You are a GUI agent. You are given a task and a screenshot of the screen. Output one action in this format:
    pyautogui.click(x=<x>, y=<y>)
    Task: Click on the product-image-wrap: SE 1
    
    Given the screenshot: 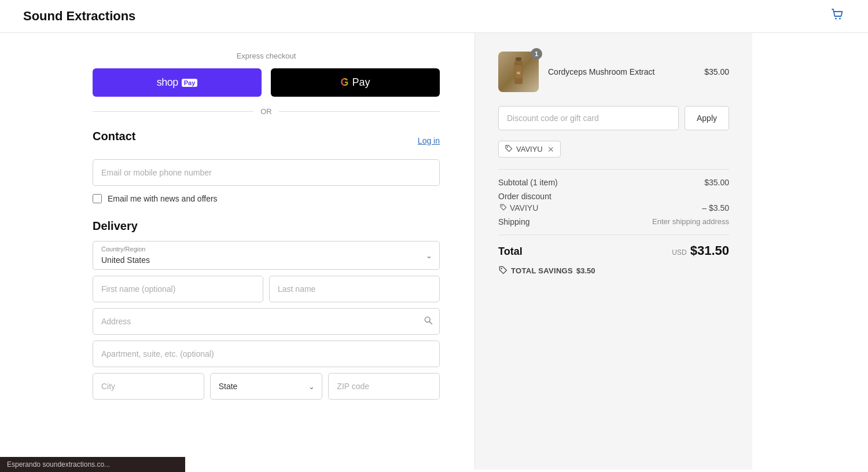 What is the action you would take?
    pyautogui.click(x=518, y=72)
    